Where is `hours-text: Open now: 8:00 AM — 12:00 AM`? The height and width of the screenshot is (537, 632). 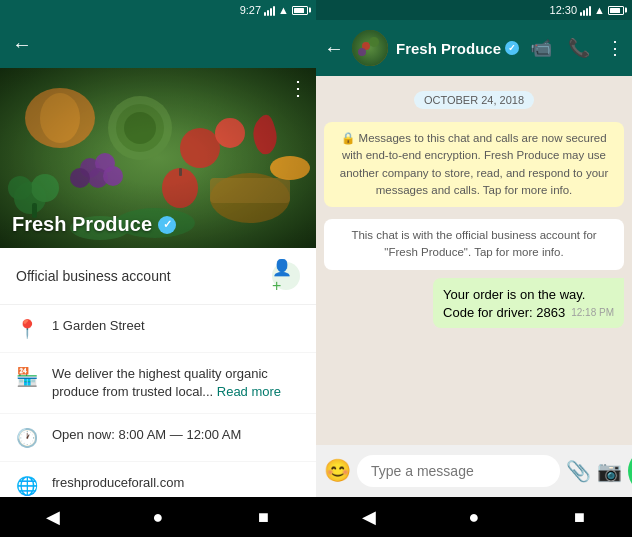 hours-text: Open now: 8:00 AM — 12:00 AM is located at coordinates (146, 435).